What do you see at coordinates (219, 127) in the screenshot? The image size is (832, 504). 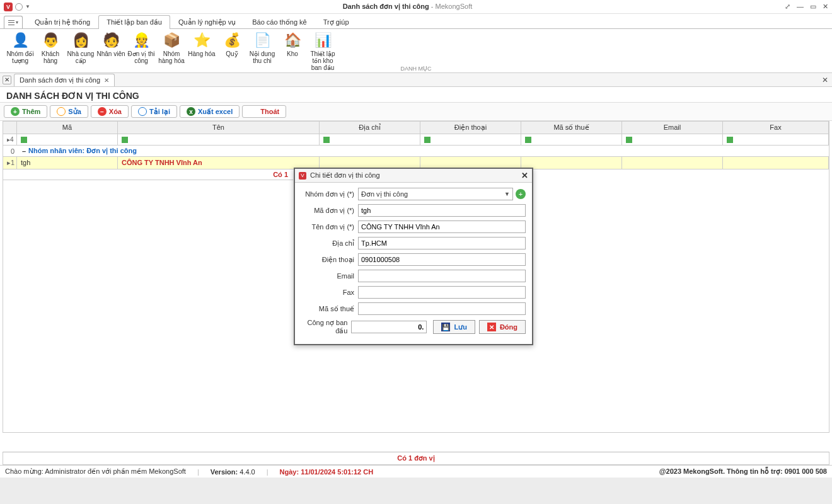 I see `col-ten: Tên` at bounding box center [219, 127].